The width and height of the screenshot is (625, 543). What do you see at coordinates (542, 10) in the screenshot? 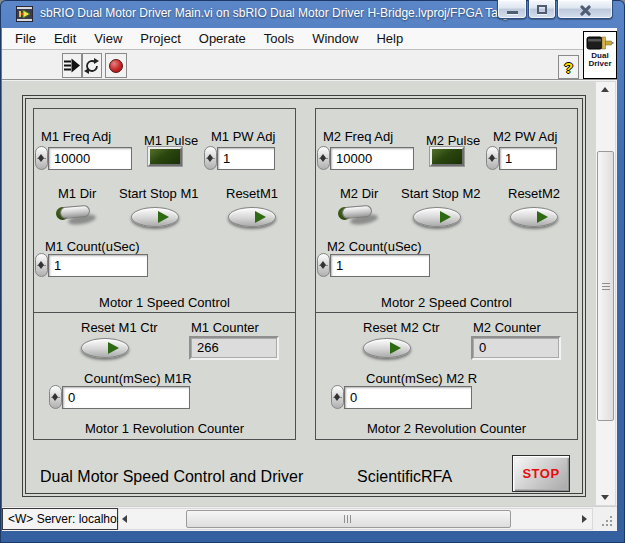
I see `maximize-icon` at bounding box center [542, 10].